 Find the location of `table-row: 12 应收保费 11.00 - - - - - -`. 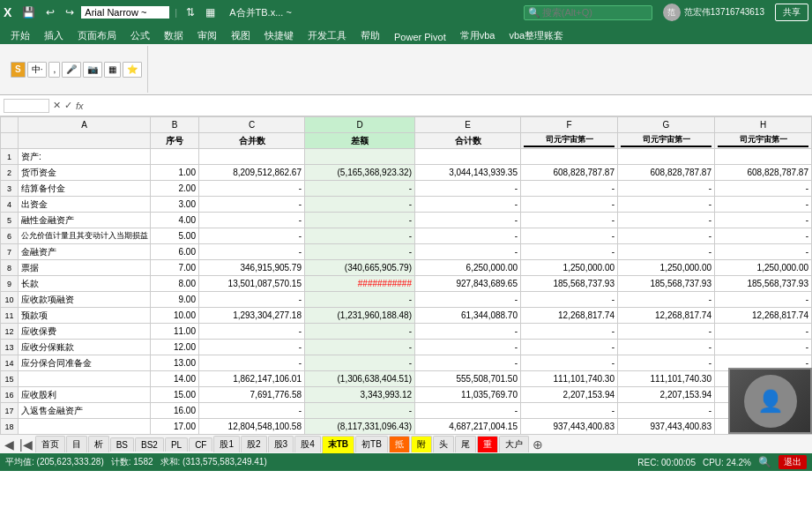

table-row: 12 应收保费 11.00 - - - - - - is located at coordinates (407, 332).